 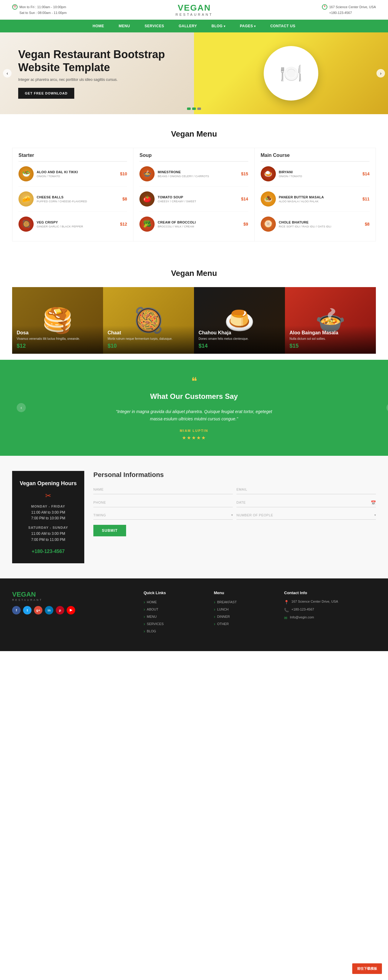 What do you see at coordinates (163, 503) in the screenshot?
I see `phone-field-wrapper` at bounding box center [163, 503].